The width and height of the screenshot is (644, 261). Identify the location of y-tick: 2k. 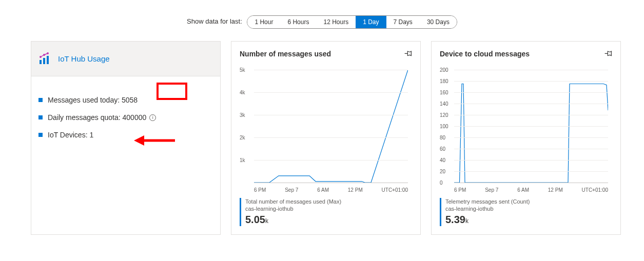
(242, 137).